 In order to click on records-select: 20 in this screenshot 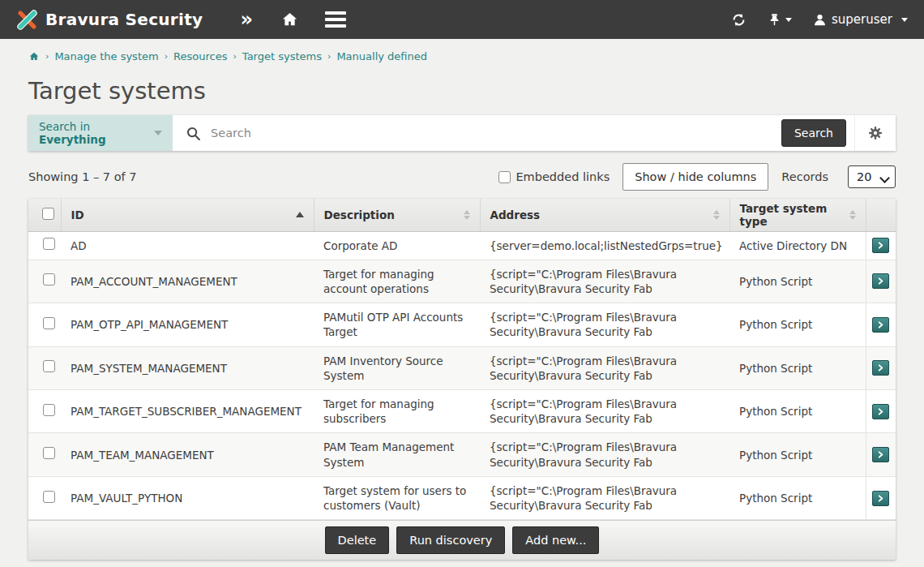, I will do `click(872, 177)`.